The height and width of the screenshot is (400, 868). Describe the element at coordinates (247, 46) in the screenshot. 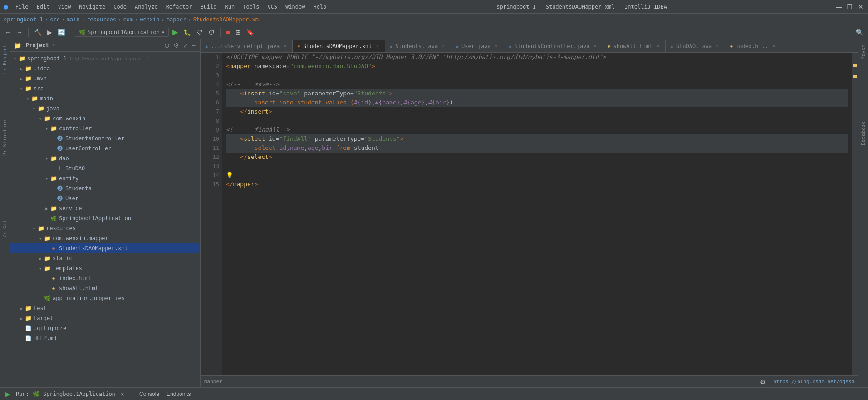

I see `tab-tsserviceimpl: ☕ ...tsServiceImpl.java ×` at that location.